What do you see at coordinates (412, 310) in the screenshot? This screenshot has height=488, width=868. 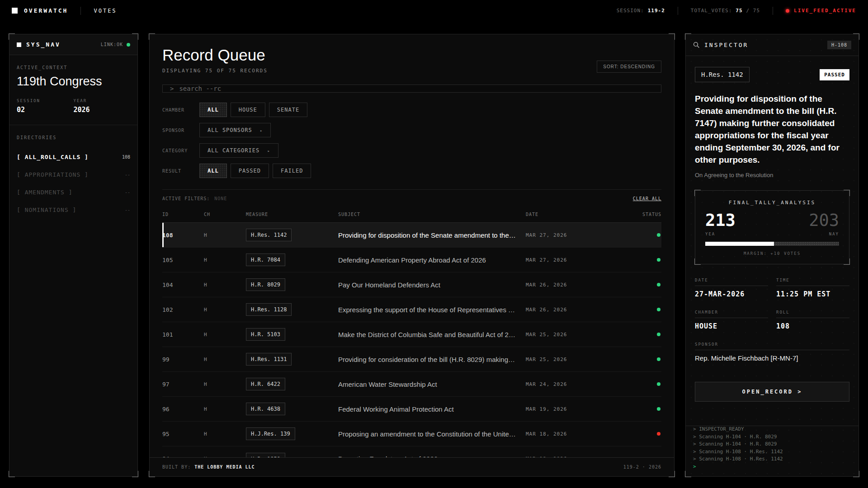 I see `table-row: 102 H H.Res. 1128 Expressing the support…` at bounding box center [412, 310].